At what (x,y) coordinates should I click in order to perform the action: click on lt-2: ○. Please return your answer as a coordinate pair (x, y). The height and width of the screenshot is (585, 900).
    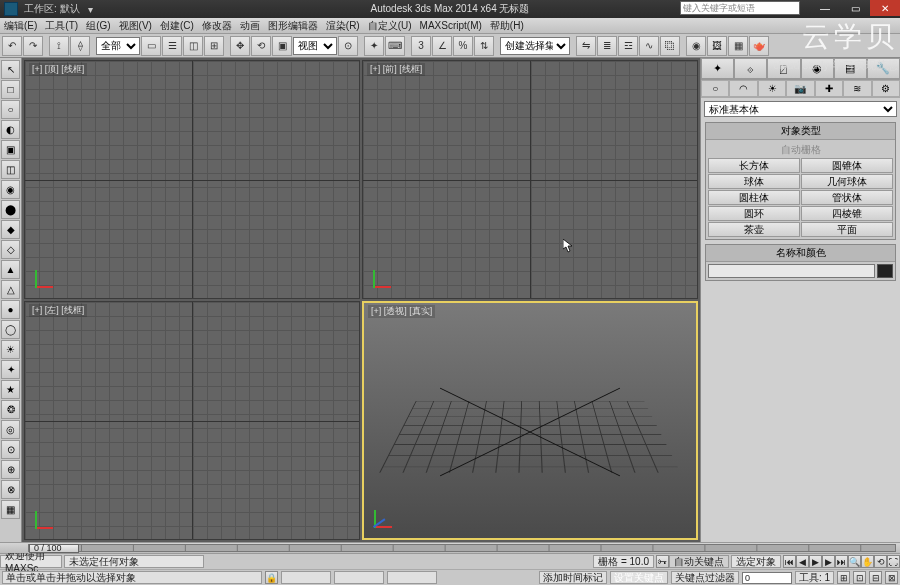
    Looking at the image, I should click on (10, 110).